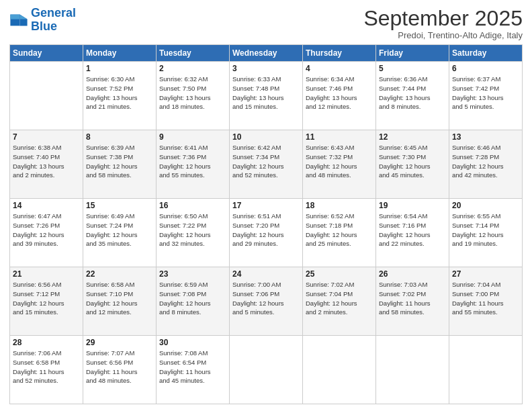  I want to click on calendar-cell-w5-d5, so click(340, 370).